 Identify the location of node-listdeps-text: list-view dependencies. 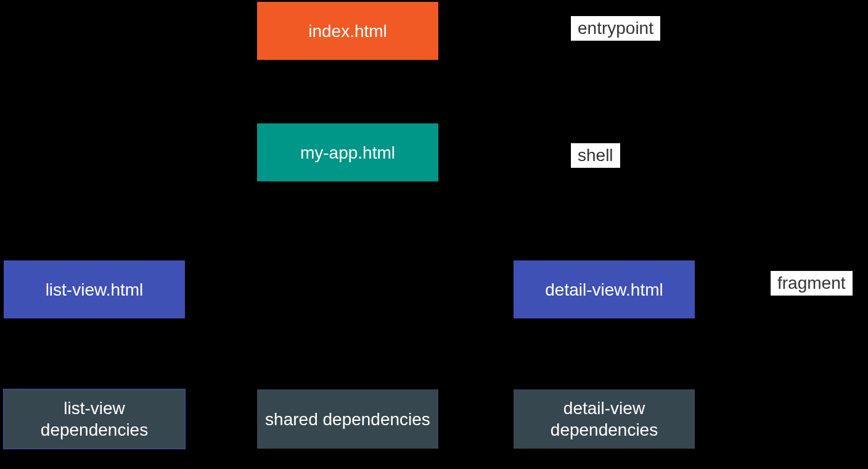
(94, 419).